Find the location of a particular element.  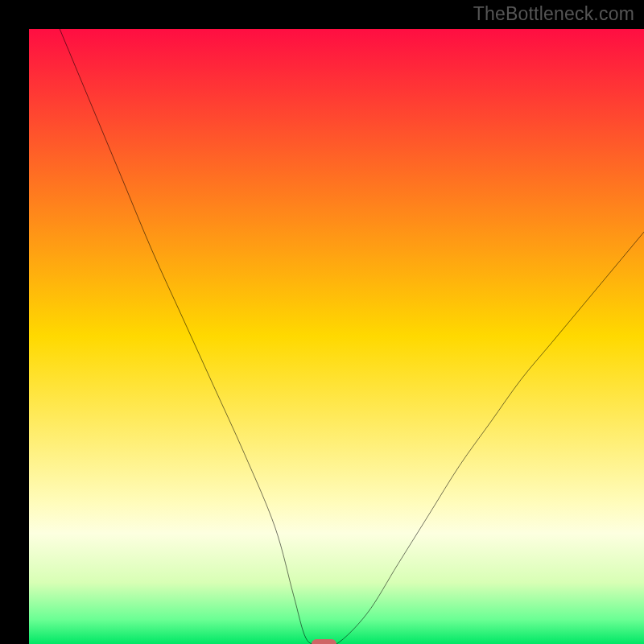

watermark-text: TheBottleneck.com is located at coordinates (554, 14).